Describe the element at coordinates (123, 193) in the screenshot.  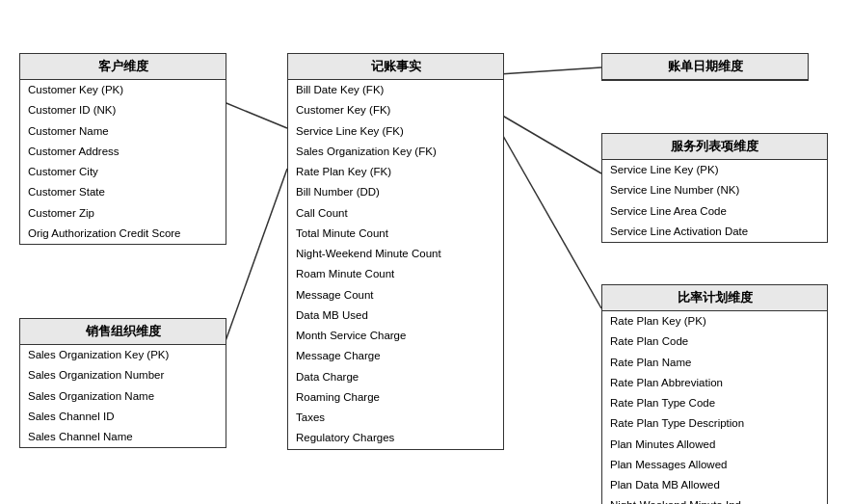
I see `table-row: Customer State` at that location.